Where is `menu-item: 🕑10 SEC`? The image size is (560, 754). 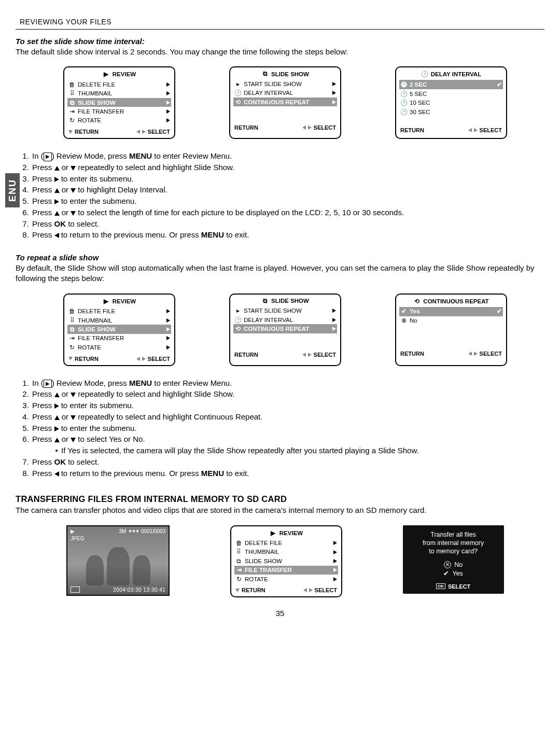 menu-item: 🕑10 SEC is located at coordinates (451, 103).